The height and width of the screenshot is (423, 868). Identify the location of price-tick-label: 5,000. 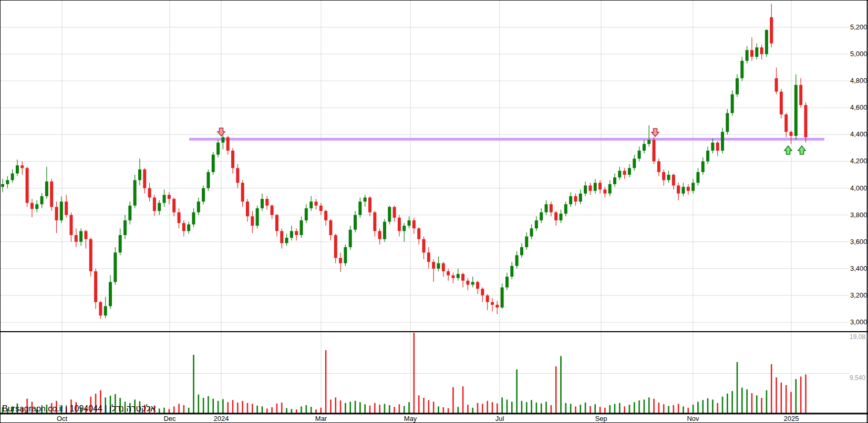
(859, 54).